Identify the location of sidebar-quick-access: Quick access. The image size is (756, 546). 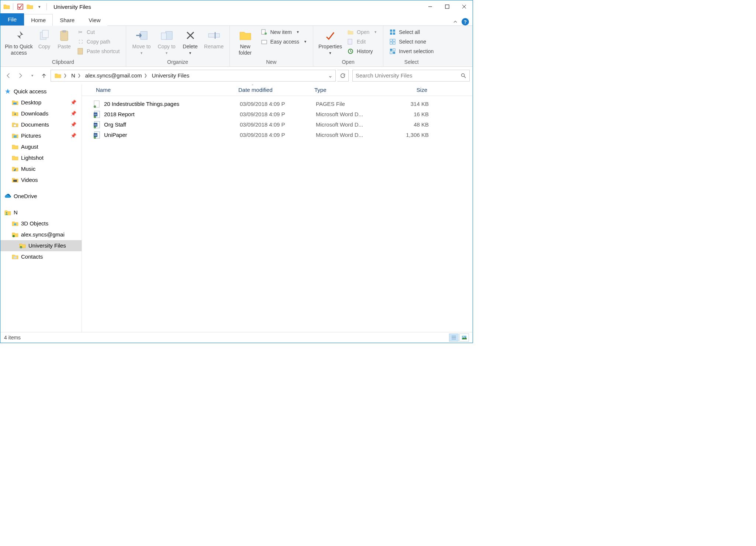
(41, 91).